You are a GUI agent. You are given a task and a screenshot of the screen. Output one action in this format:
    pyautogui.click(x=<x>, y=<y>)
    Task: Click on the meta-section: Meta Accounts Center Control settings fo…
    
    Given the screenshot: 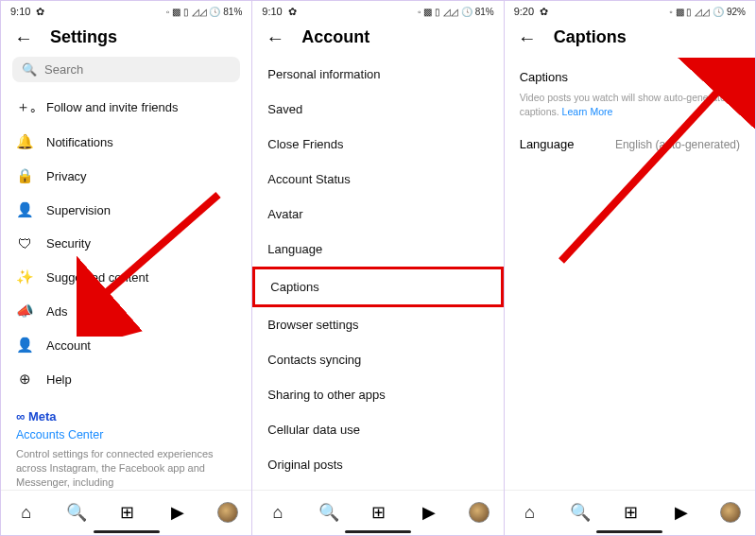 What is the action you would take?
    pyautogui.click(x=127, y=446)
    